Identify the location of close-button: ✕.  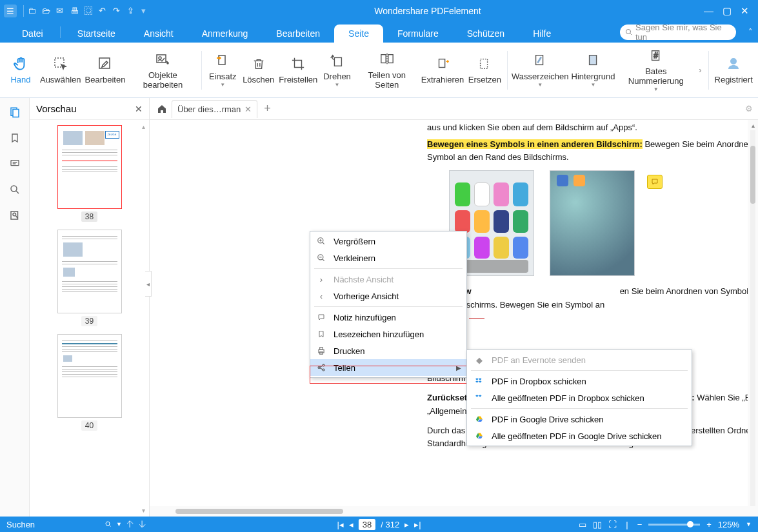
(744, 11).